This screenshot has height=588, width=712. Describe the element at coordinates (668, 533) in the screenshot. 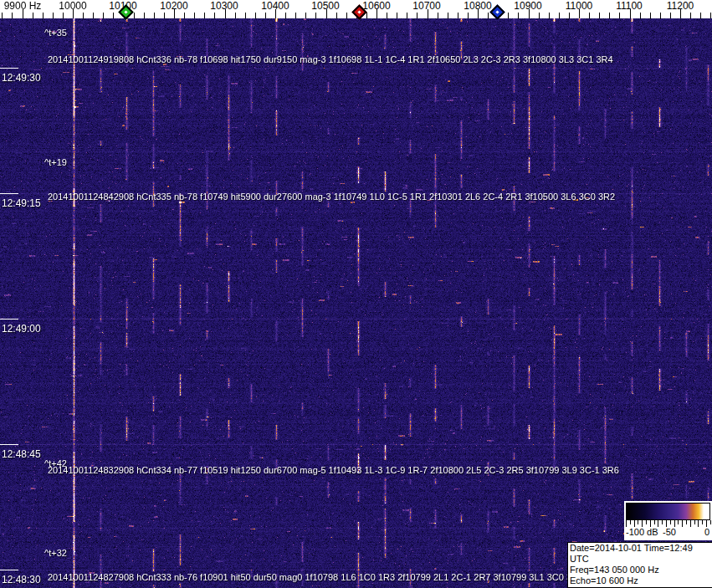

I see `db-scale-labels: -100 dB -50 0` at that location.